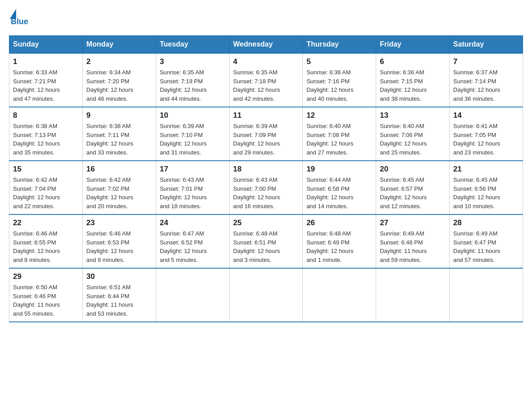  What do you see at coordinates (193, 45) in the screenshot?
I see `col-header-tuesday: Tuesday` at bounding box center [193, 45].